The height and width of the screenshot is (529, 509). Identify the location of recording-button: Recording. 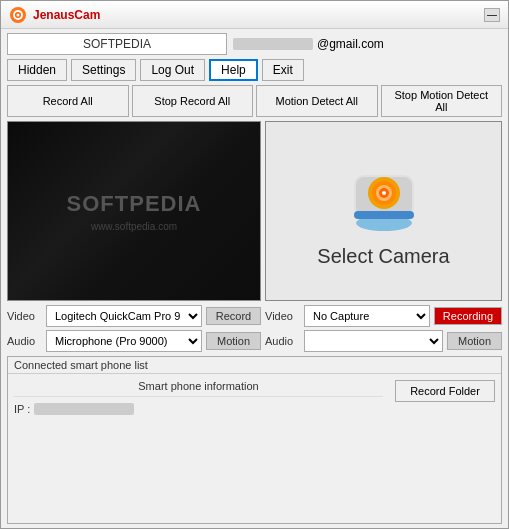
(468, 316).